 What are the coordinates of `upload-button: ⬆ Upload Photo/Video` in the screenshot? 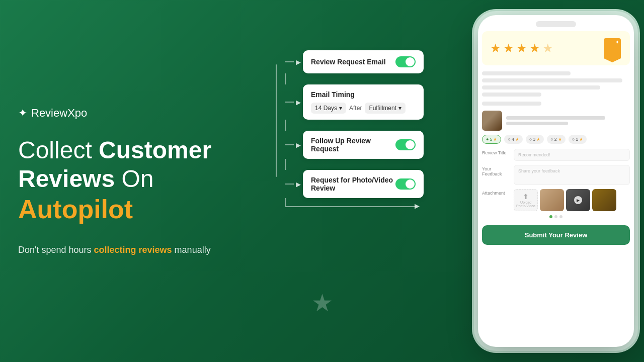 It's located at (526, 200).